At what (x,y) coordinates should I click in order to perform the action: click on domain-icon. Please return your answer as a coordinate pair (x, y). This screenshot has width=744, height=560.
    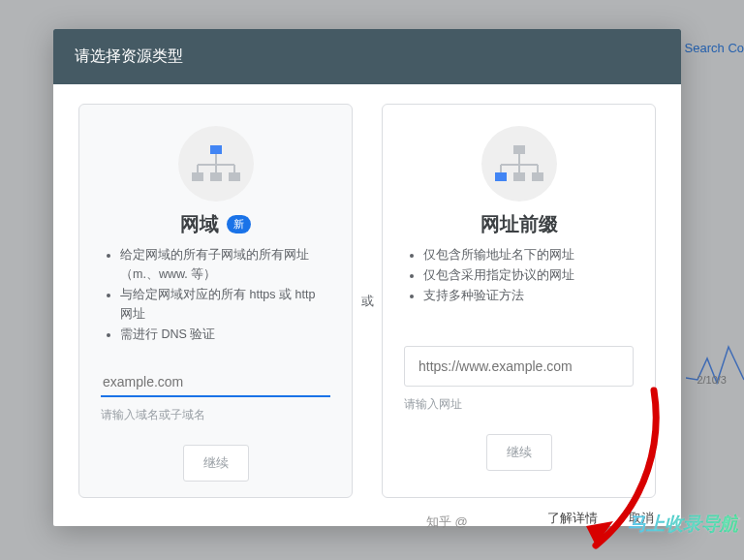
    Looking at the image, I should click on (215, 165).